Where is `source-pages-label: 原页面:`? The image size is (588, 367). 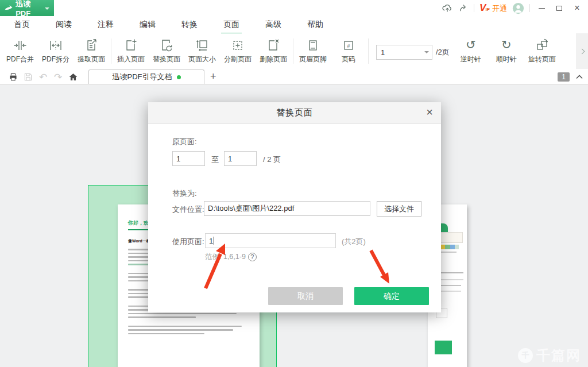
source-pages-label: 原页面: is located at coordinates (185, 142).